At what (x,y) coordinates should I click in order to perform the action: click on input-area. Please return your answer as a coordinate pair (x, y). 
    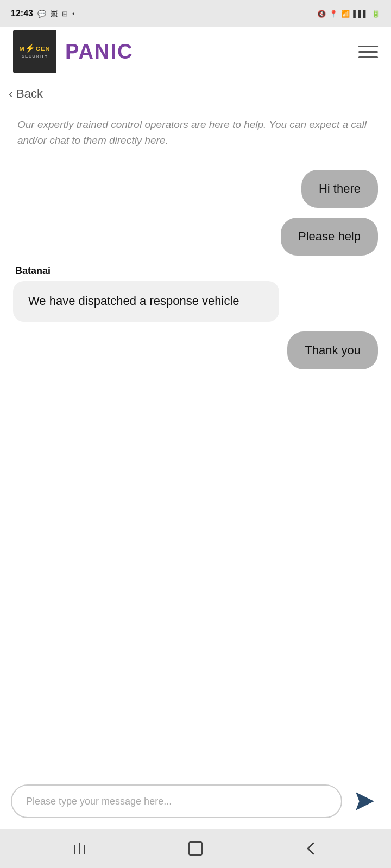
    Looking at the image, I should click on (195, 802).